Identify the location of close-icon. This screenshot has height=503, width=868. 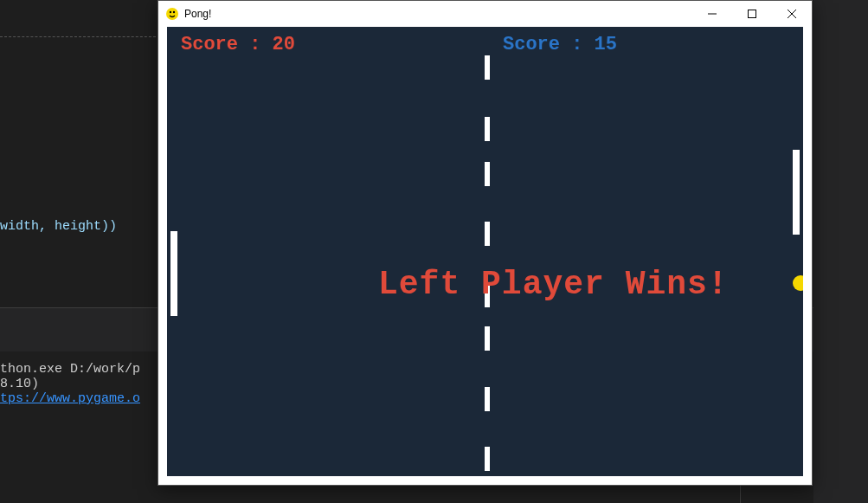
(792, 14).